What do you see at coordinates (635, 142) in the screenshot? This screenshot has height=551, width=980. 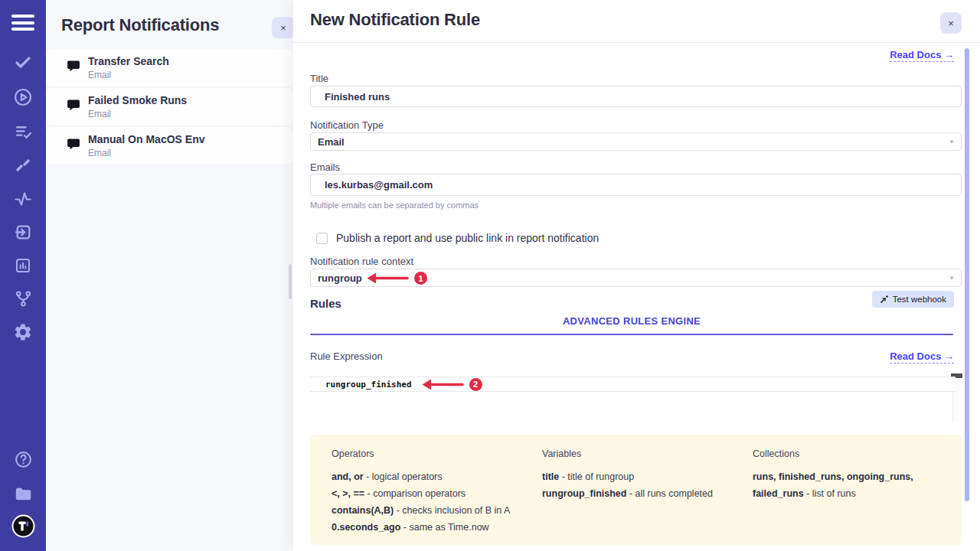 I see `notification-type-select: Email ▼` at bounding box center [635, 142].